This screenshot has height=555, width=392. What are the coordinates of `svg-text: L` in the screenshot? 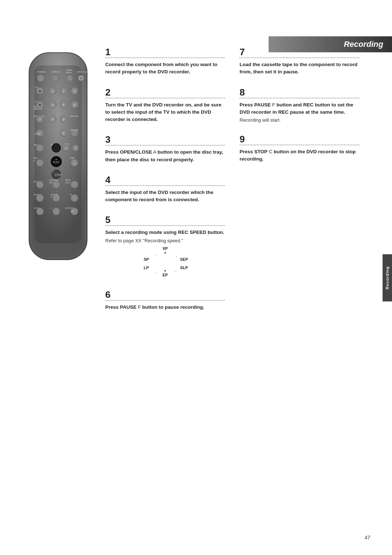 It's located at (52, 208).